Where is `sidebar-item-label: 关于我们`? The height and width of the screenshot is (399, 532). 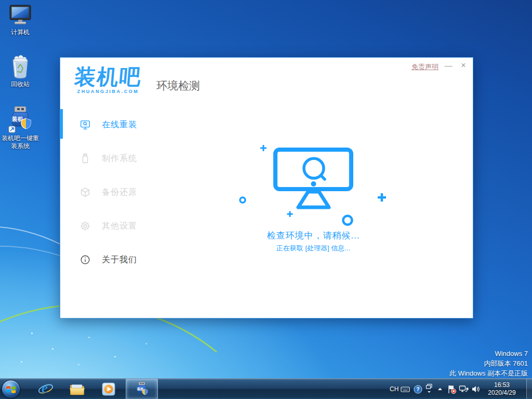 sidebar-item-label: 关于我们 is located at coordinates (119, 260).